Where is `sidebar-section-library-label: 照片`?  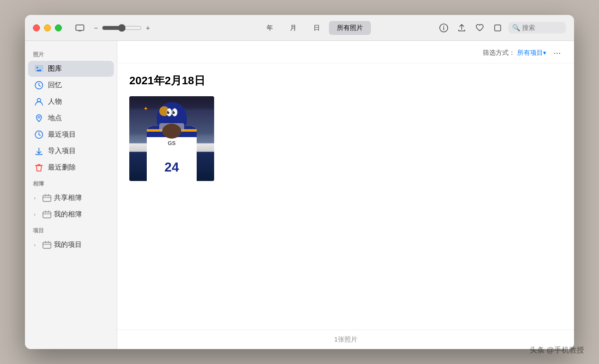
sidebar-section-library-label: 照片 is located at coordinates (71, 54).